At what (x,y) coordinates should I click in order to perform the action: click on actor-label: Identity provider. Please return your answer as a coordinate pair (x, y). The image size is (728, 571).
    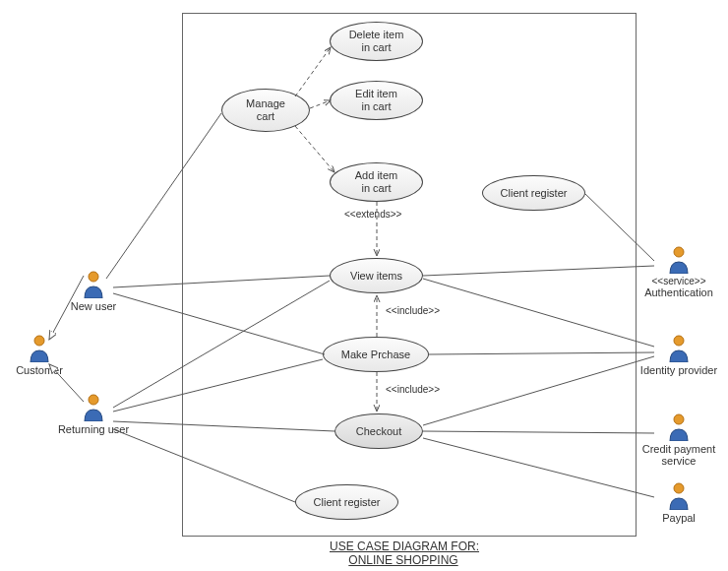
    Looking at the image, I should click on (679, 370).